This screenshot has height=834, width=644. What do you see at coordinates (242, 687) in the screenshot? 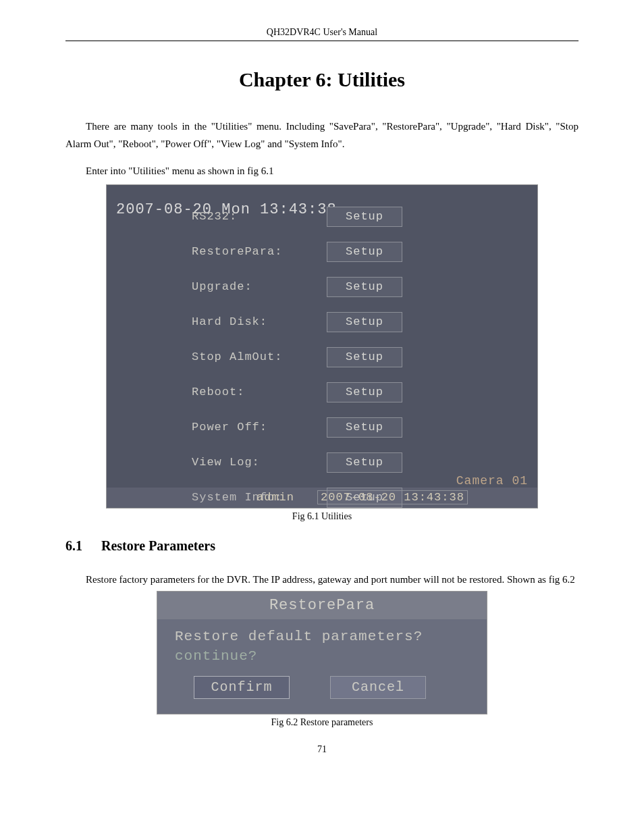
I see `confirm-button: Confirm` at bounding box center [242, 687].